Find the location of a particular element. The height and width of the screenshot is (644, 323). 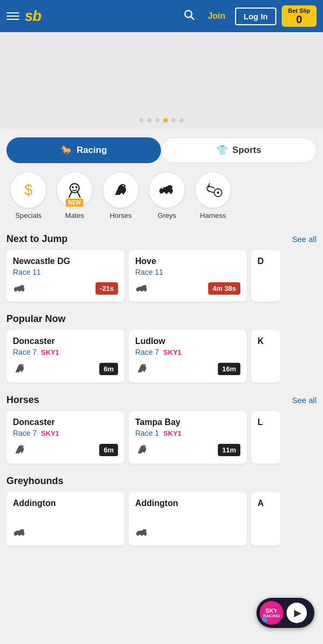

popular-now-header: Popular Now is located at coordinates (162, 319).